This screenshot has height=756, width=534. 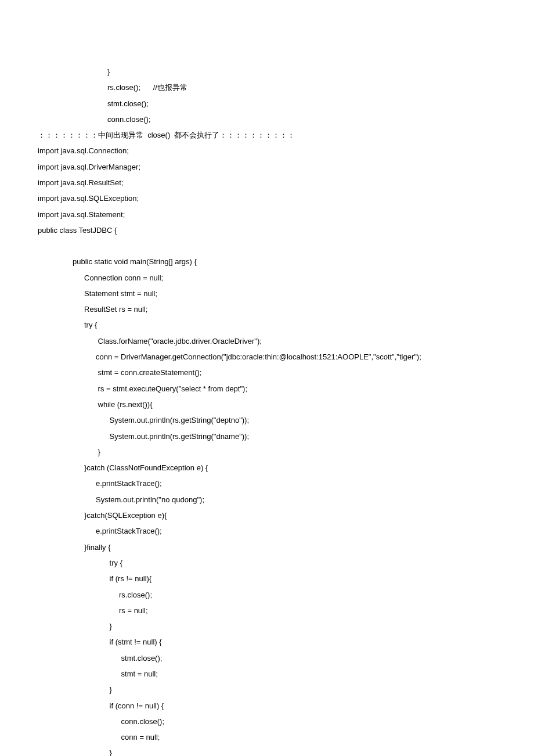 What do you see at coordinates (267, 516) in the screenshot?
I see `code-line: }catch(SQLException e){` at bounding box center [267, 516].